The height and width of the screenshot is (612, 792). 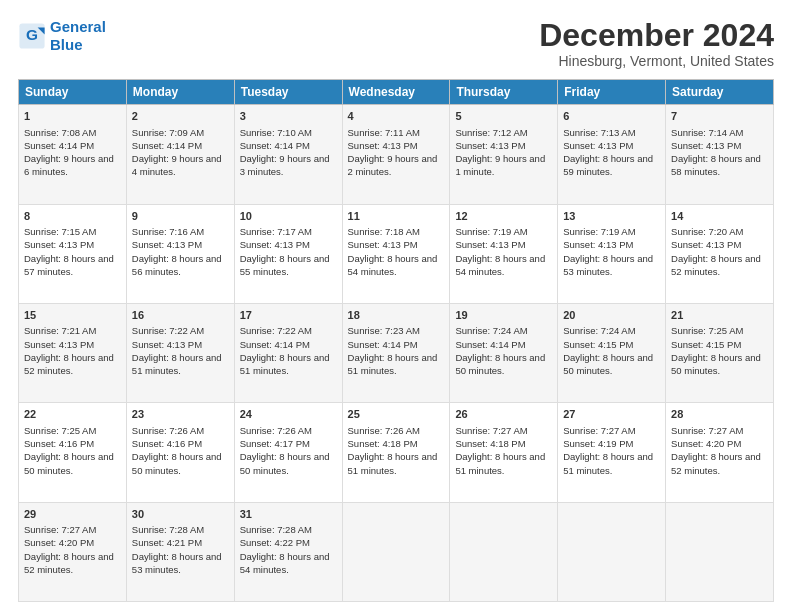 I want to click on calendar-cell: 1Sunrise: 7:08 AM Sunset: 4:14 PM Daylig…, so click(x=73, y=154).